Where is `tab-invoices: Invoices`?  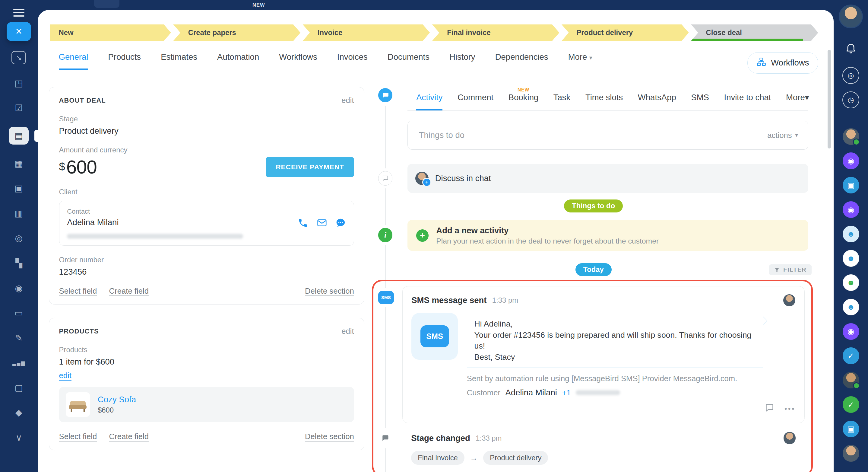
tab-invoices: Invoices is located at coordinates (352, 61).